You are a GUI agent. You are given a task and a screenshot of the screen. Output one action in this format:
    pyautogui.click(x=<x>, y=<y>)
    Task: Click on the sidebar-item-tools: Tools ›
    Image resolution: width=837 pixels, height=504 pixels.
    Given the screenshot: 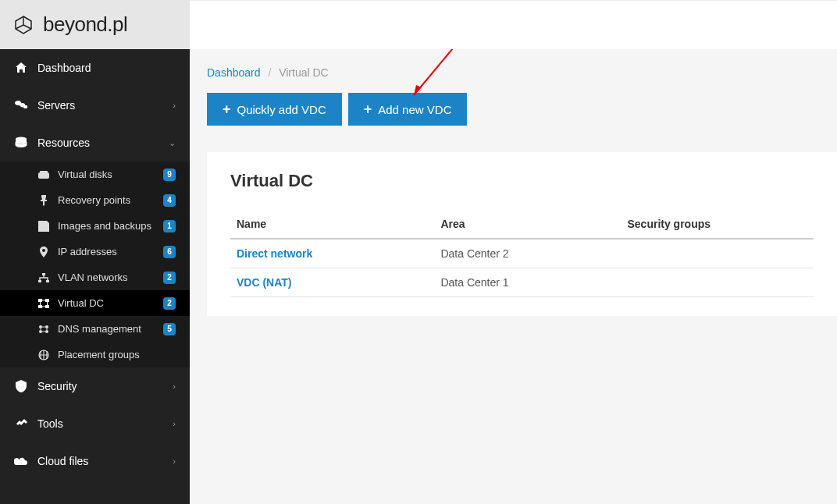 What is the action you would take?
    pyautogui.click(x=95, y=424)
    